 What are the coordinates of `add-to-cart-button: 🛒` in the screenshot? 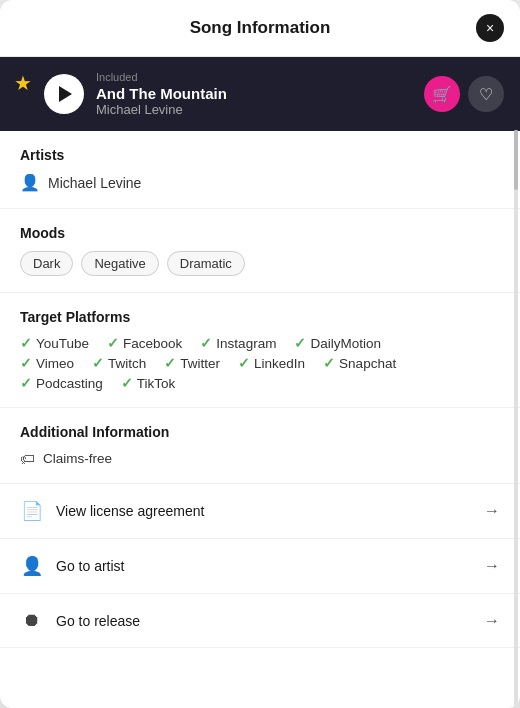 It's located at (442, 94).